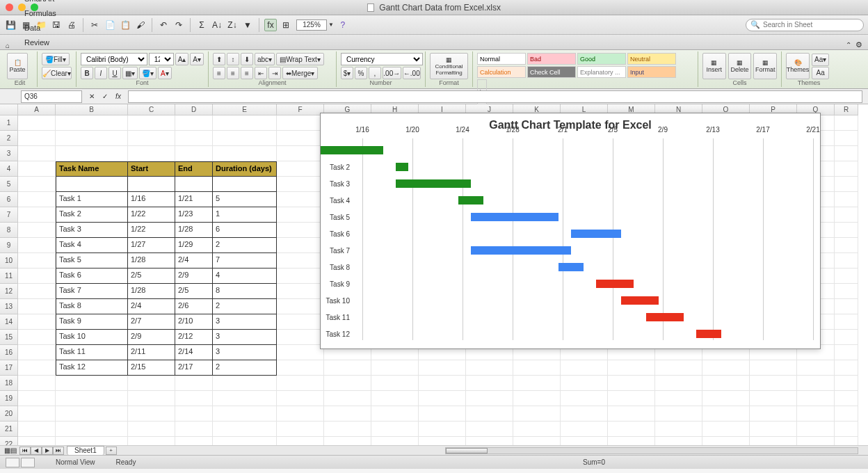 The image size is (868, 473). Describe the element at coordinates (152, 215) in the screenshot. I see `cell: 1/22` at that location.